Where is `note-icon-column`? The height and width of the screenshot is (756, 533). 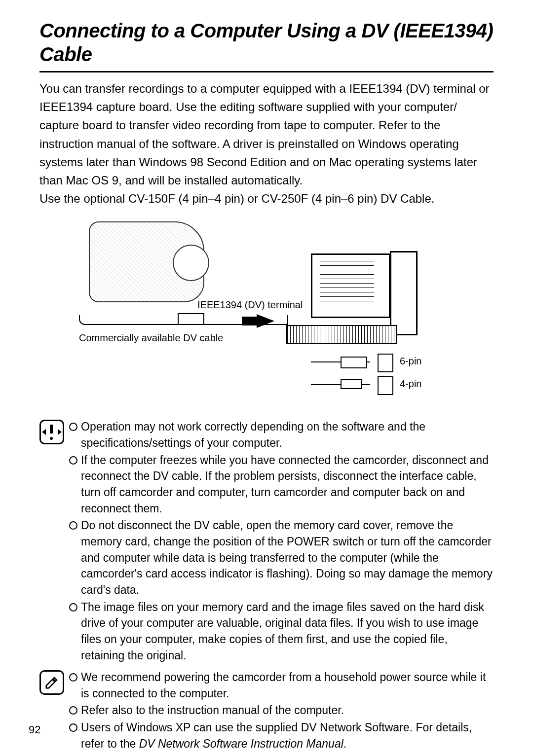 note-icon-column is located at coordinates (54, 711).